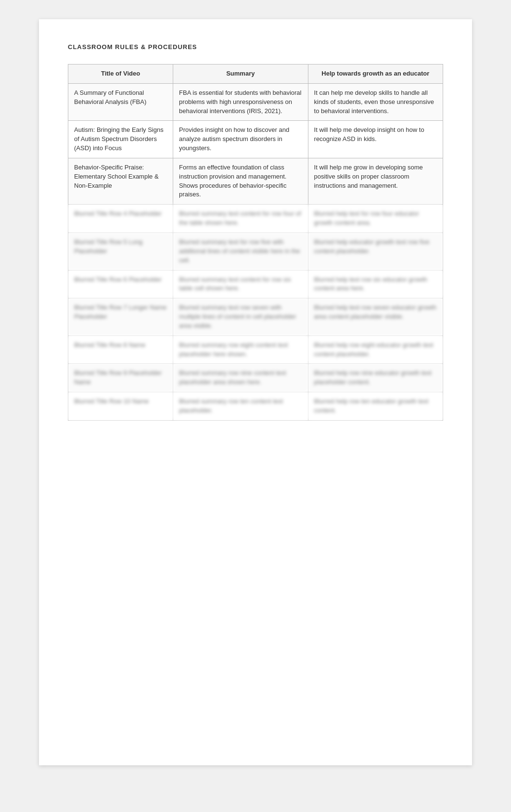 This screenshot has height=812, width=511. What do you see at coordinates (121, 102) in the screenshot?
I see `cell-title: A Summary of Functional Behavioral Analy…` at bounding box center [121, 102].